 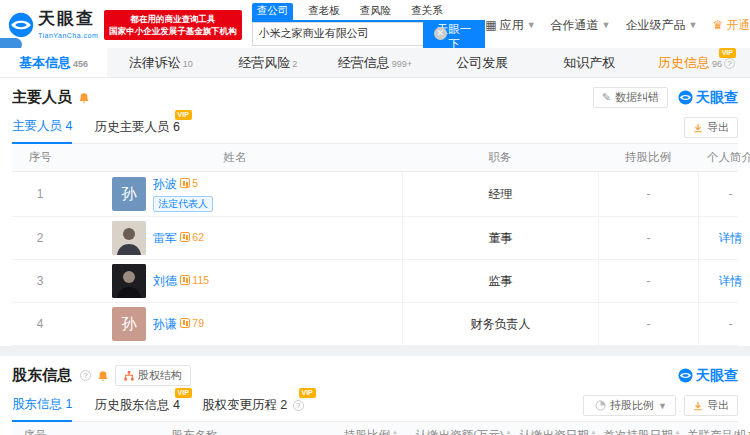 What do you see at coordinates (500, 238) in the screenshot?
I see `position-cell: 董事` at bounding box center [500, 238].